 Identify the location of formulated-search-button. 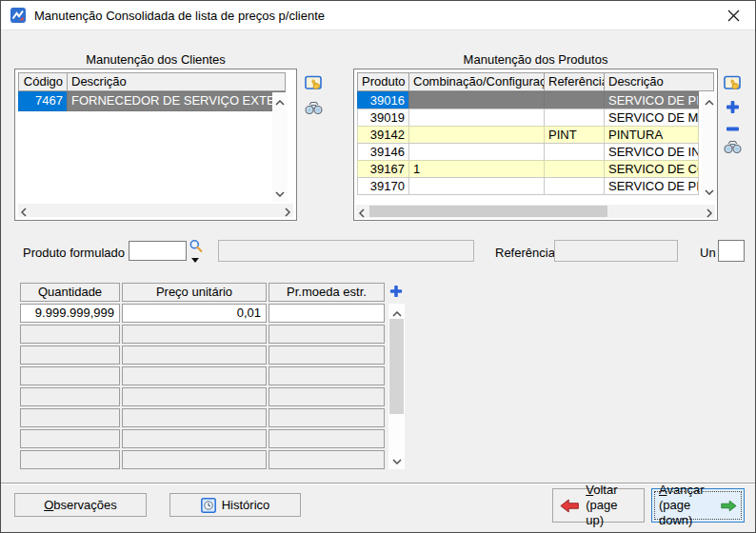
(196, 247).